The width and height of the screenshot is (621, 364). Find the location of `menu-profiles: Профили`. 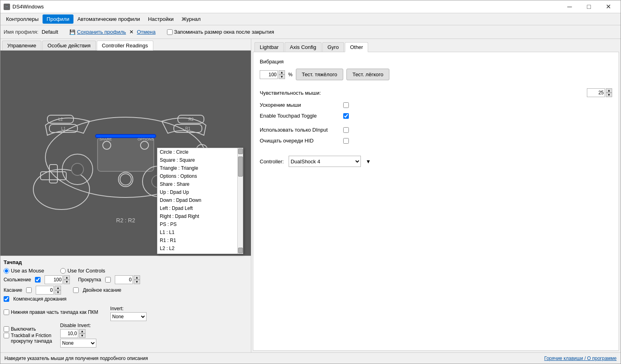

menu-profiles: Профили is located at coordinates (58, 19).